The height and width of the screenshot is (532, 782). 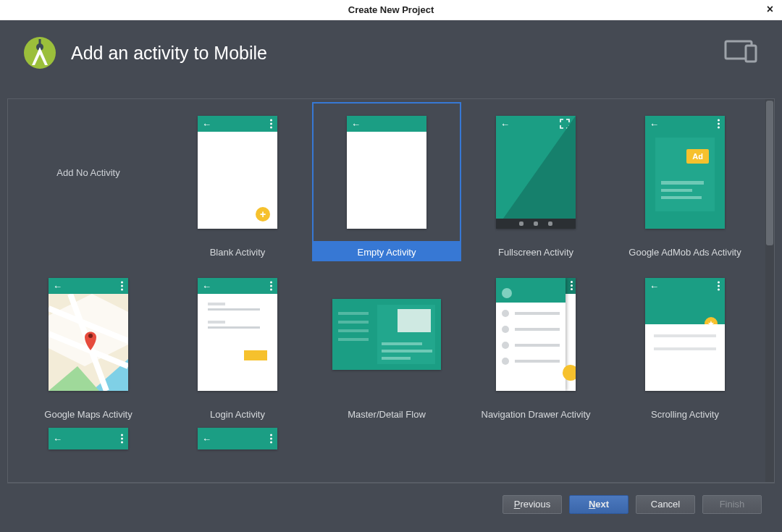 I want to click on template-label-spacer, so click(x=88, y=252).